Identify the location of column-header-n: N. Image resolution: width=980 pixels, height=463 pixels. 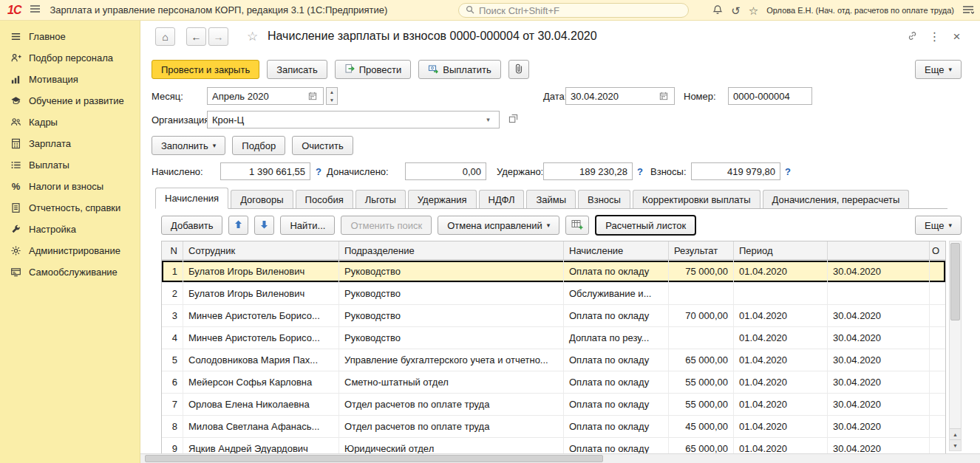
(173, 250).